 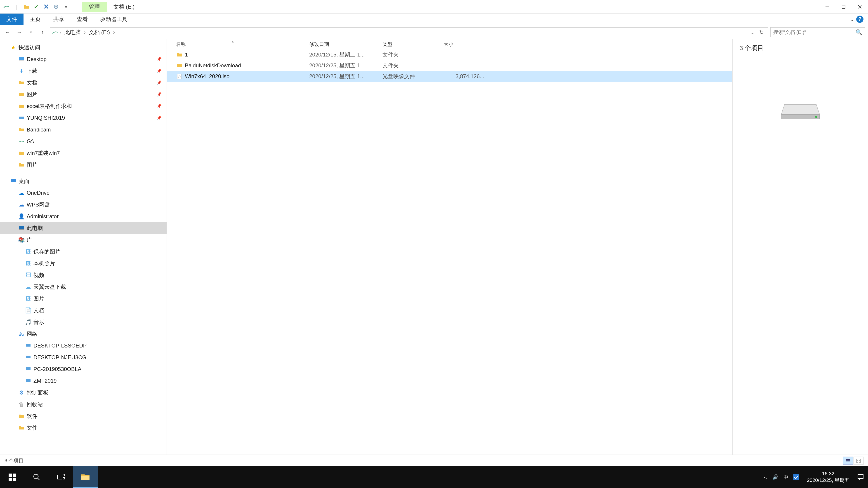 What do you see at coordinates (859, 32) in the screenshot?
I see `search-icon: 🔍` at bounding box center [859, 32].